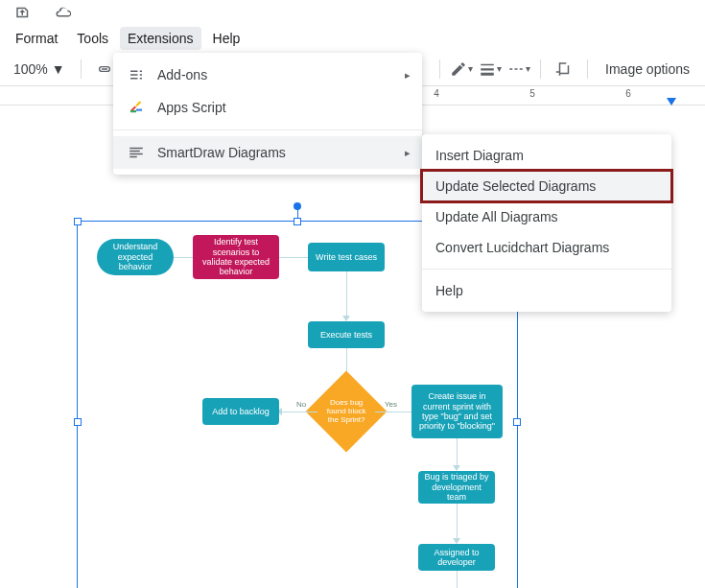  Describe the element at coordinates (547, 155) in the screenshot. I see `submenu-insert-diagram: Insert Diagram` at that location.